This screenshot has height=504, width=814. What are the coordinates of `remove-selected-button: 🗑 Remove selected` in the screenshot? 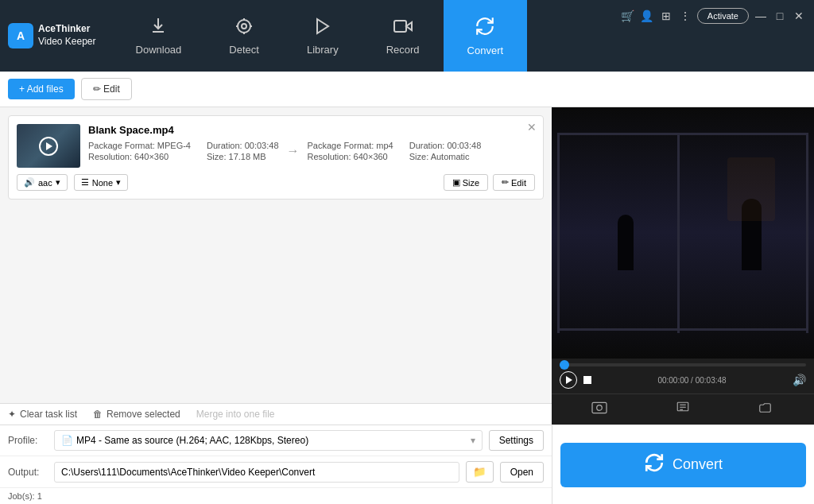 It's located at (137, 414).